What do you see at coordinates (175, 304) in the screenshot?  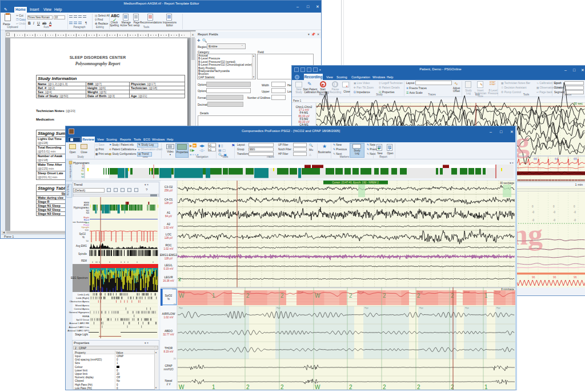 I see `svg-text: 75` at bounding box center [175, 304].